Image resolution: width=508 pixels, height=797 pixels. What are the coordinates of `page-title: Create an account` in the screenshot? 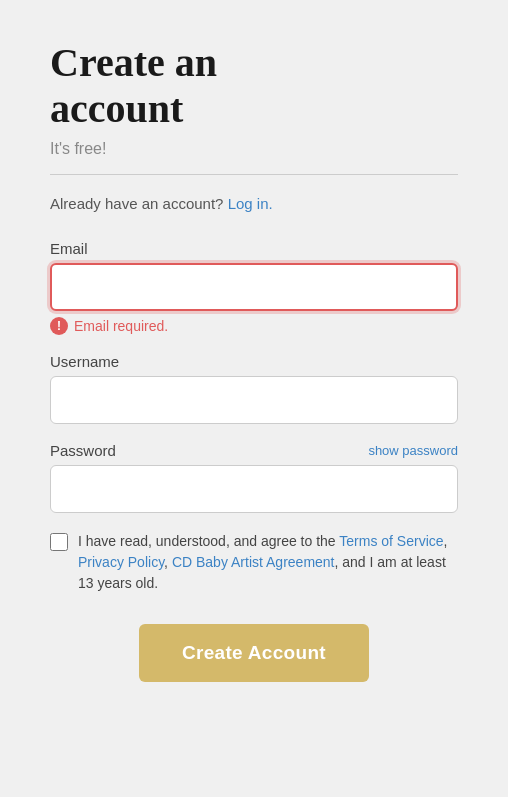 It's located at (254, 86).